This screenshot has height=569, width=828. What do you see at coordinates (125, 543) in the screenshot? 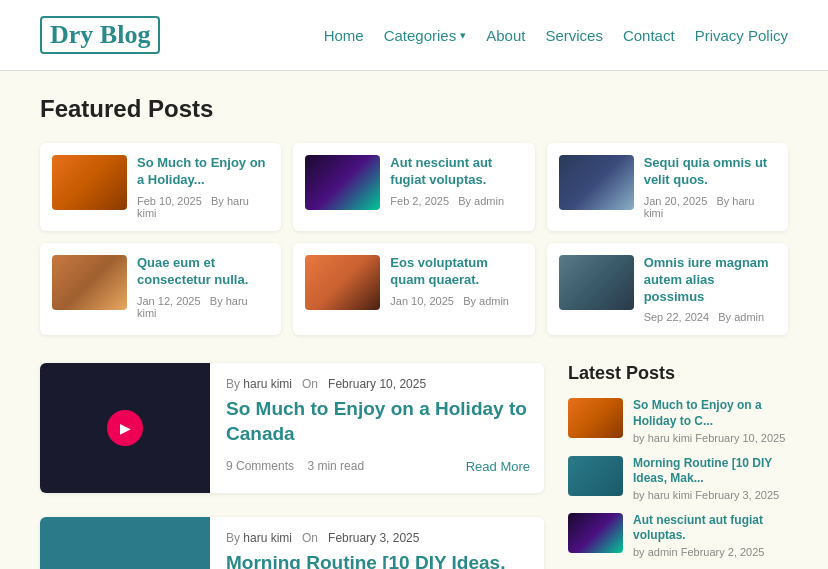
I see `post-thumbnail: 🕊` at bounding box center [125, 543].